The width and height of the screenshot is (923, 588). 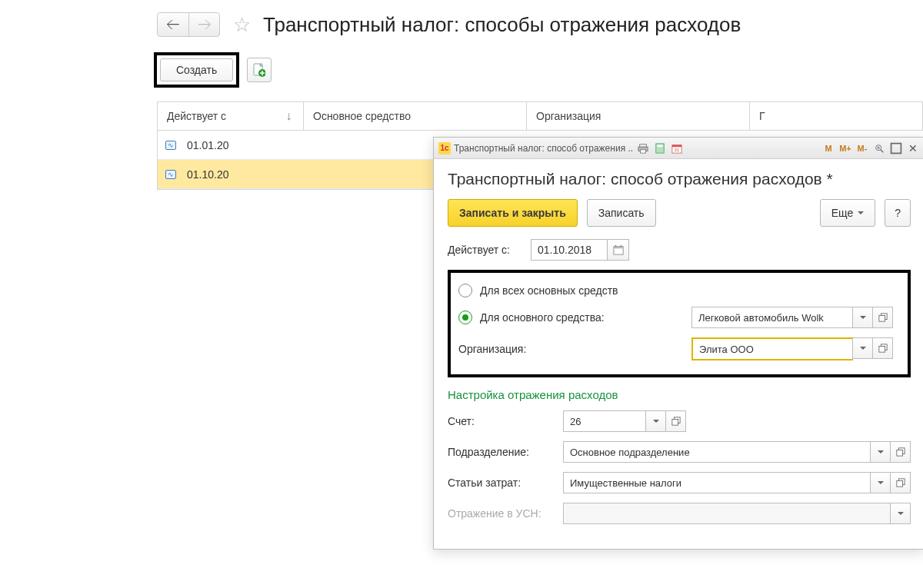 I want to click on asset-open-button, so click(x=883, y=317).